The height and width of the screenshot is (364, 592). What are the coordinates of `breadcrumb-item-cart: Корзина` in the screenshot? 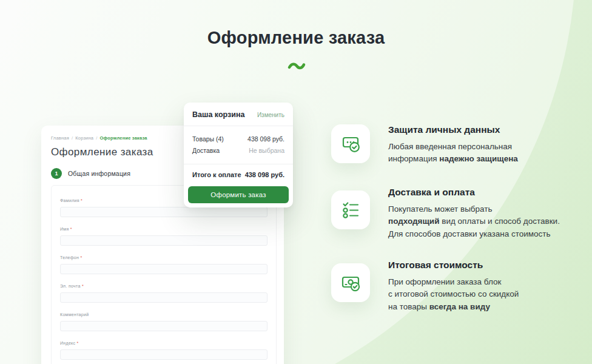 It's located at (84, 138).